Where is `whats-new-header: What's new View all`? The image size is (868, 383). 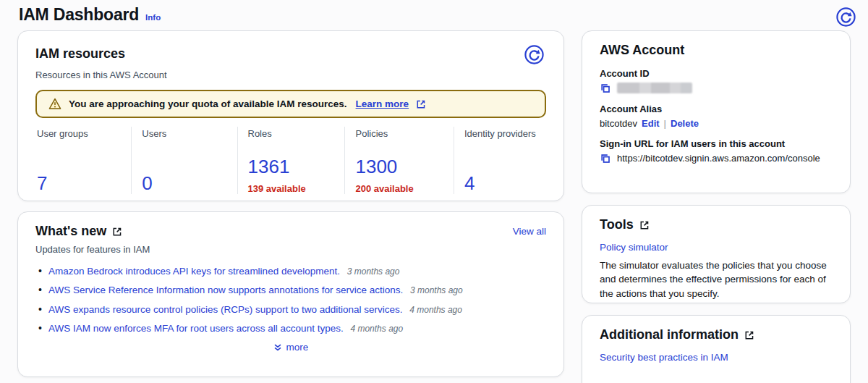
whats-new-header: What's new View all is located at coordinates (291, 232).